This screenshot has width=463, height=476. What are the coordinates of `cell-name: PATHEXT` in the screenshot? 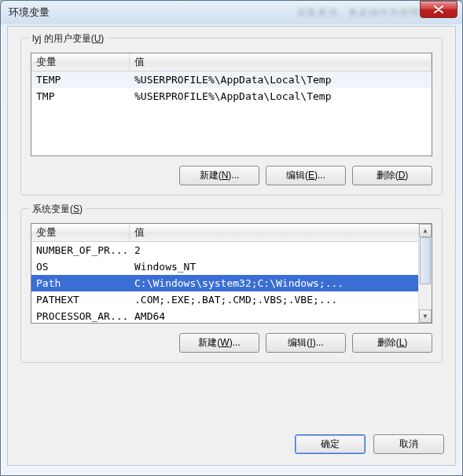 It's located at (80, 300).